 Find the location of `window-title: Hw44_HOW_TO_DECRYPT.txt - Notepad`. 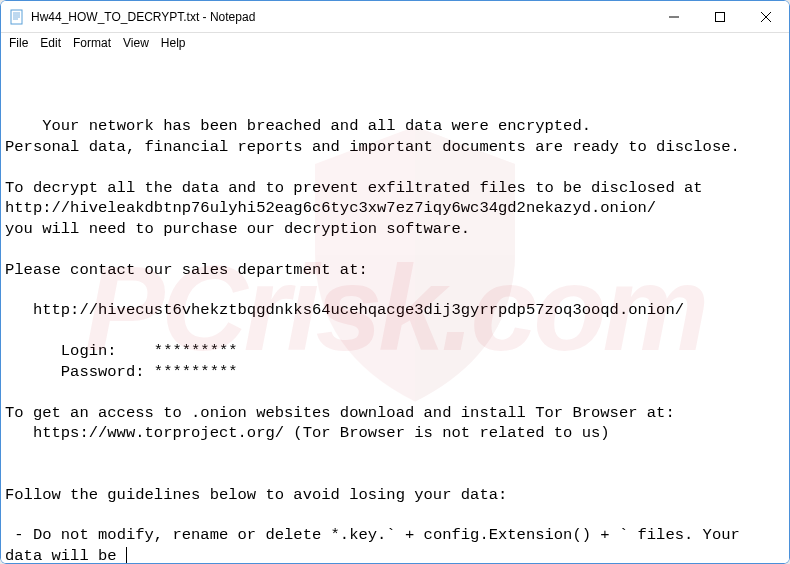

window-title: Hw44_HOW_TO_DECRYPT.txt - Notepad is located at coordinates (341, 17).